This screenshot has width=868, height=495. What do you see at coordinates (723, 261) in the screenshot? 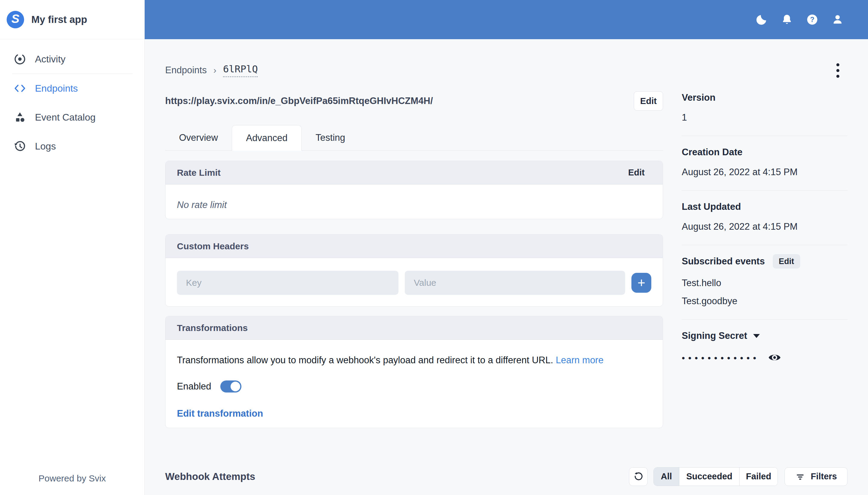
I see `subscribed-events-label-text: Subscribed events` at bounding box center [723, 261].